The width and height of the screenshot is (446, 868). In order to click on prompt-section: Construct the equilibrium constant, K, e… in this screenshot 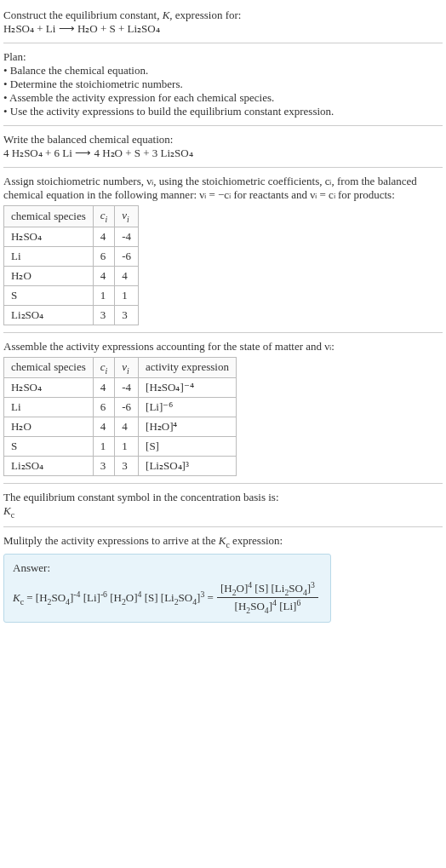, I will do `click(223, 22)`.